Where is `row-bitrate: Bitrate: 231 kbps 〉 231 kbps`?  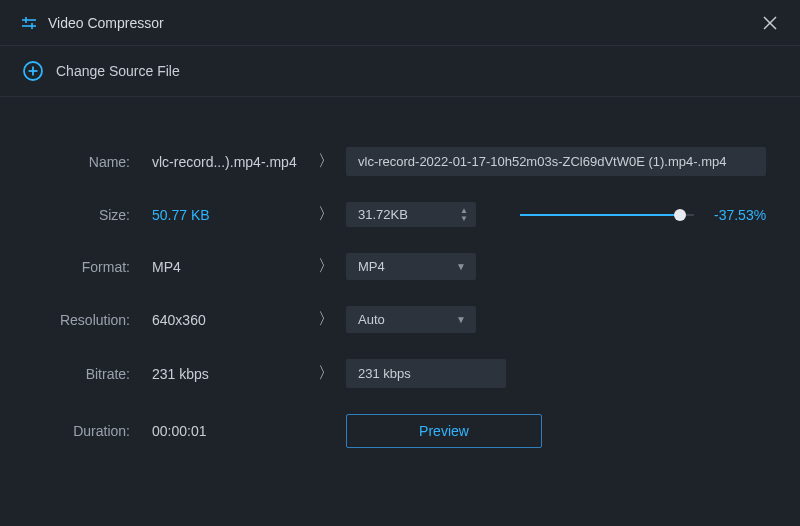 row-bitrate: Bitrate: 231 kbps 〉 231 kbps is located at coordinates (400, 374).